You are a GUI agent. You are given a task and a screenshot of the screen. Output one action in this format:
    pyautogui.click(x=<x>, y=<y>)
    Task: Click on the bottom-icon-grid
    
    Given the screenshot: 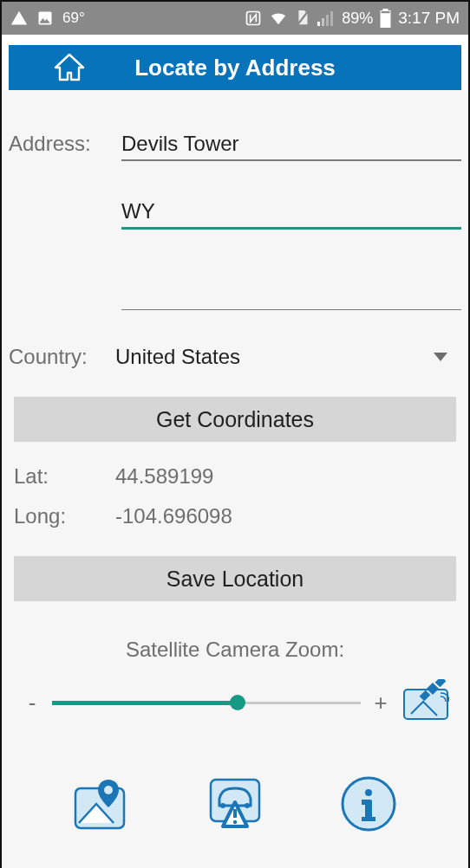 What is the action you would take?
    pyautogui.click(x=235, y=819)
    